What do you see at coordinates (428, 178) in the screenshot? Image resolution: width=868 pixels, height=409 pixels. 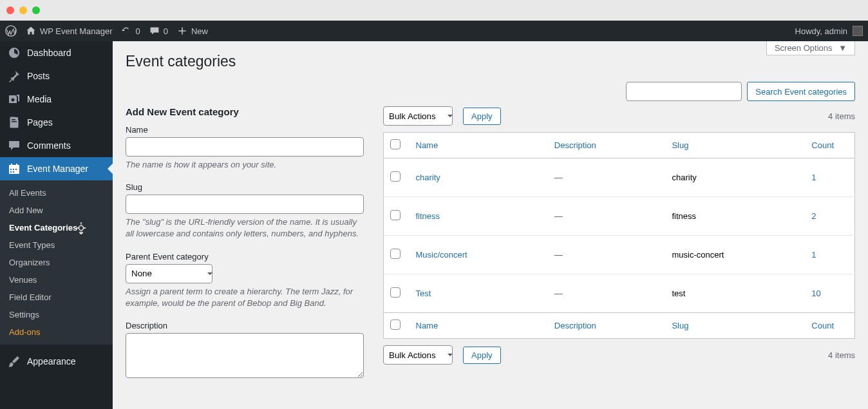 I see `row-name-link: charity` at bounding box center [428, 178].